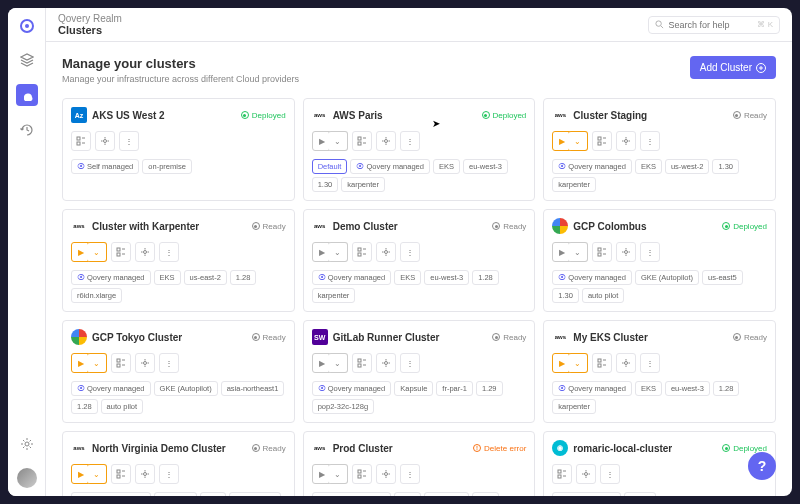 The width and height of the screenshot is (800, 504). Describe the element at coordinates (146, 226) in the screenshot. I see `cluster-name: Cluster with Karpenter` at that location.